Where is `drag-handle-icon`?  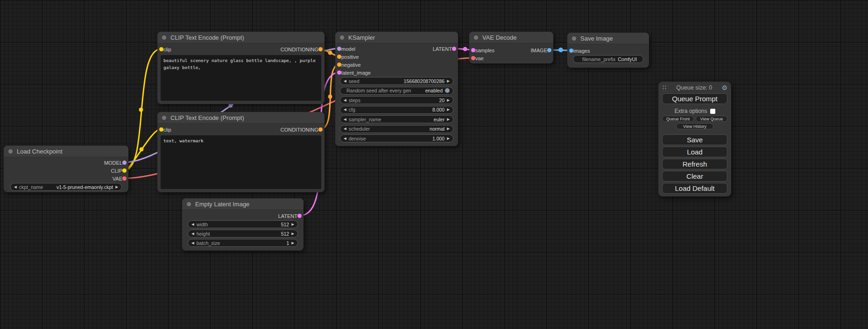 drag-handle-icon is located at coordinates (664, 88).